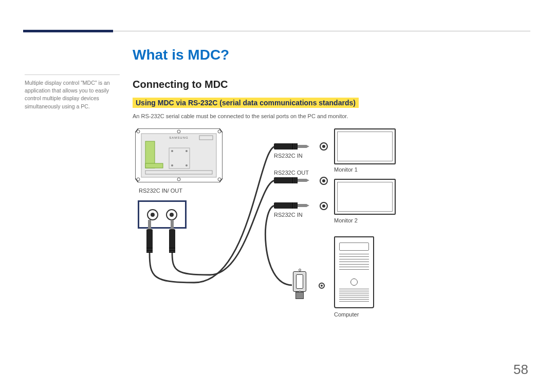 The height and width of the screenshot is (392, 555). I want to click on monitor1-label: Monitor 1, so click(346, 170).